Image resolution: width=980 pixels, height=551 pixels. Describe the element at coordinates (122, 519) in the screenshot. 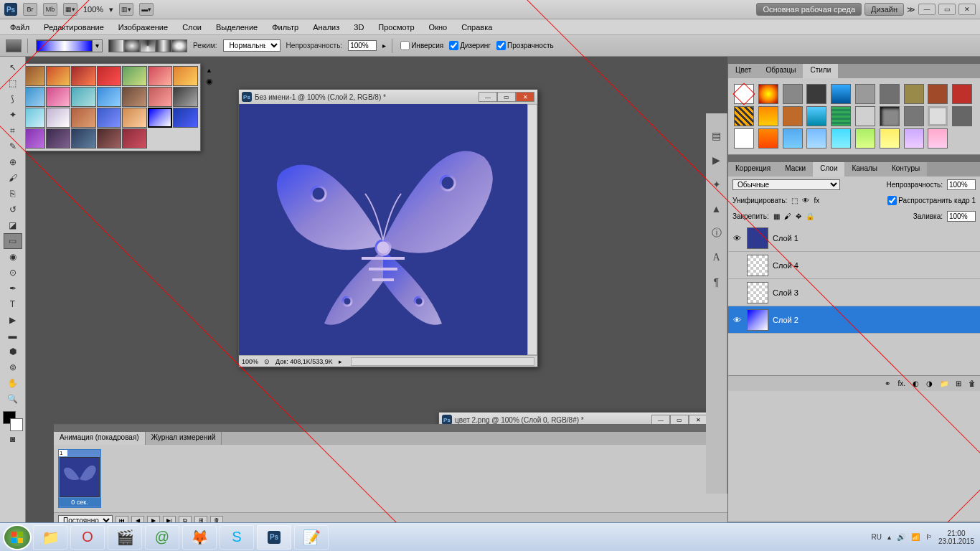

I see `first-frame-button: ⏮` at that location.